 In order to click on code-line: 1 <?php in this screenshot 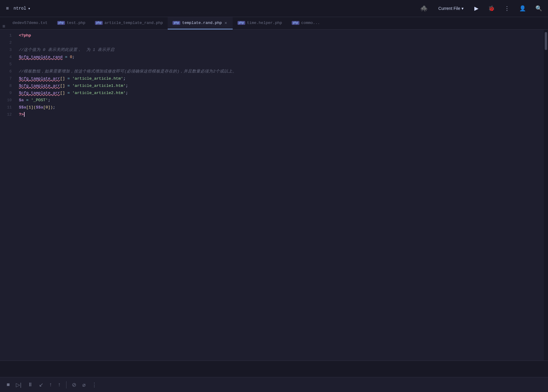, I will do `click(272, 36)`.